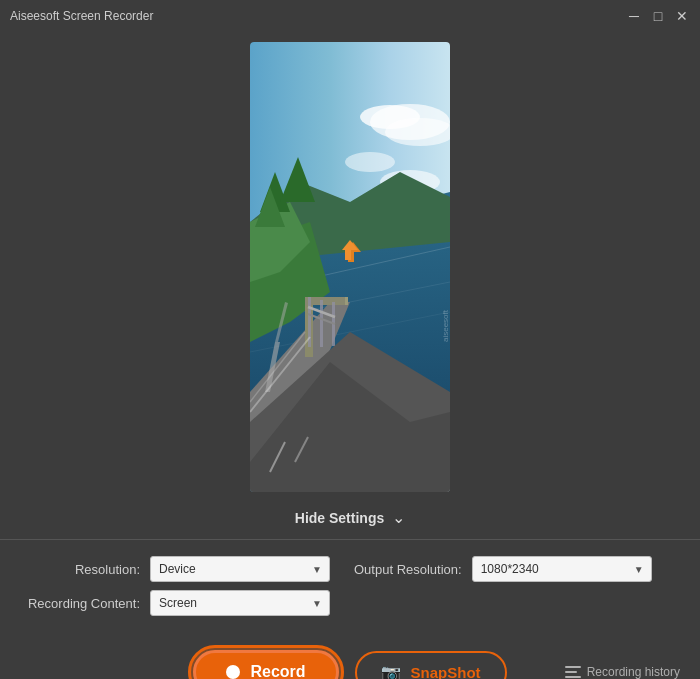 This screenshot has height=679, width=700. What do you see at coordinates (350, 569) in the screenshot?
I see `resolution-row: Resolution: Device Custom Full Screen Ou…` at bounding box center [350, 569].